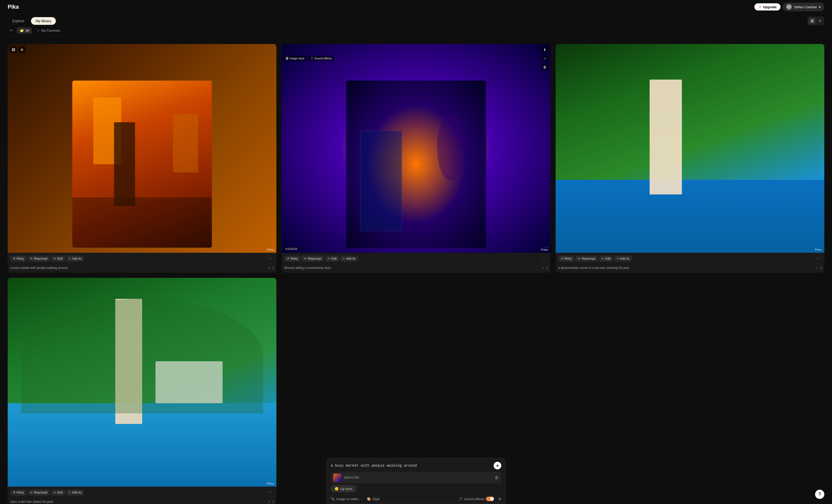  Describe the element at coordinates (32, 21) in the screenshot. I see `nav-tabs: Explore My library` at that location.